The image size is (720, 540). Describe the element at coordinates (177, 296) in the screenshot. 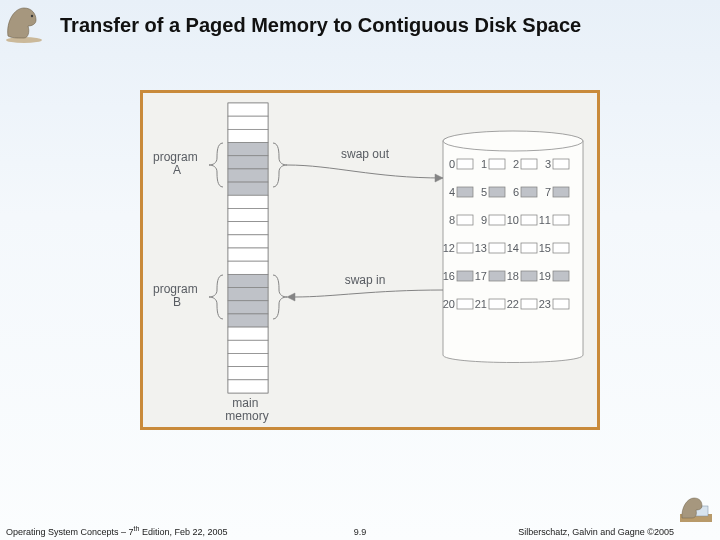

I see `program-b-label: program B` at that location.